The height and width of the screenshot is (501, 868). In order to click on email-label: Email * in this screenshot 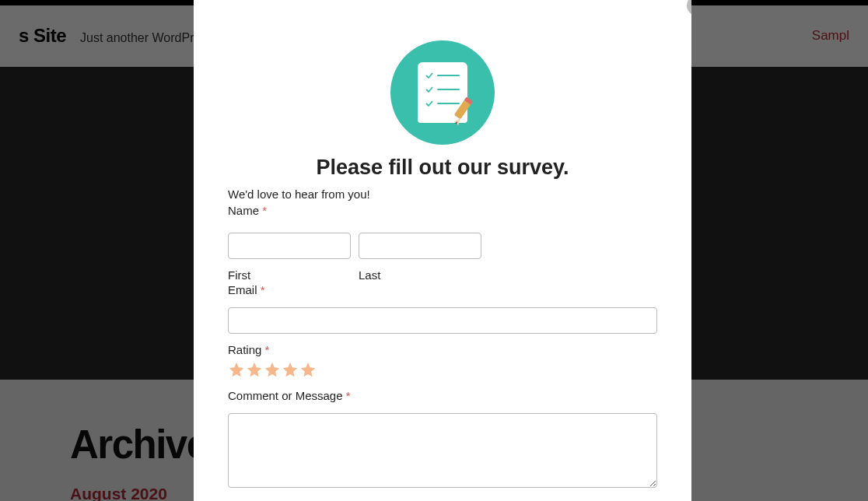, I will do `click(443, 289)`.